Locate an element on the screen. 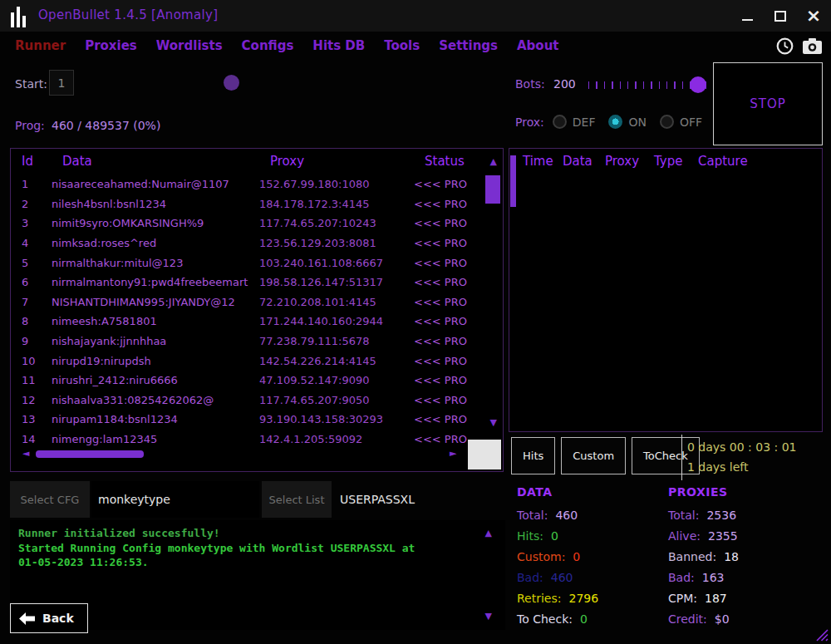 This screenshot has height=644, width=831. table-row: 1 nisaareceahamed:Numair@1107 152.67.99.… is located at coordinates (245, 184).